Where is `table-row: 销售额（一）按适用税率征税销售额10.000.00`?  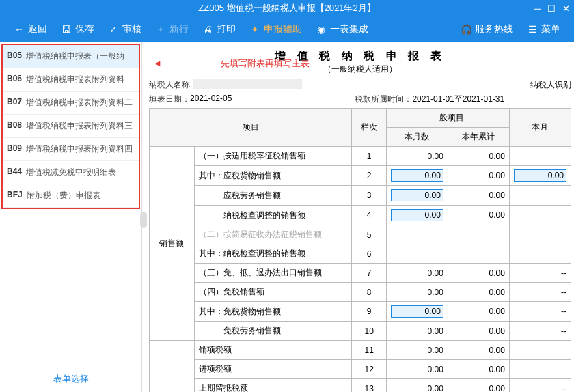 table-row: 销售额（一）按适用税率征税销售额10.000.00 is located at coordinates (361, 156).